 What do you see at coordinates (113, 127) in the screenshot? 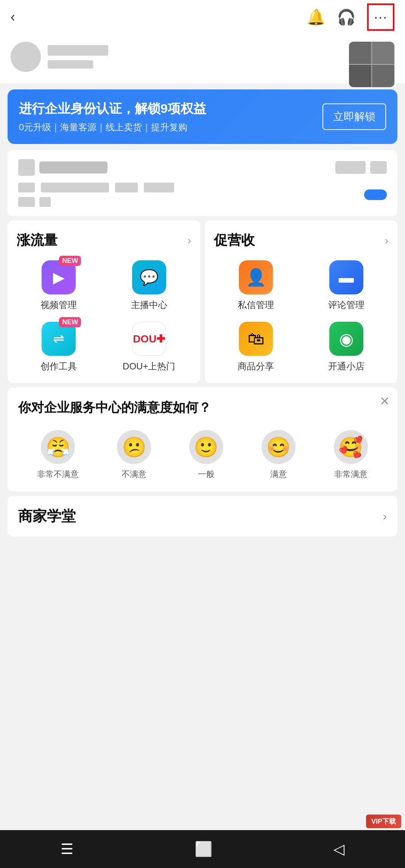
I see `promo-subtitle: 0元升级｜海量客源｜线上卖货｜提升复购` at bounding box center [113, 127].